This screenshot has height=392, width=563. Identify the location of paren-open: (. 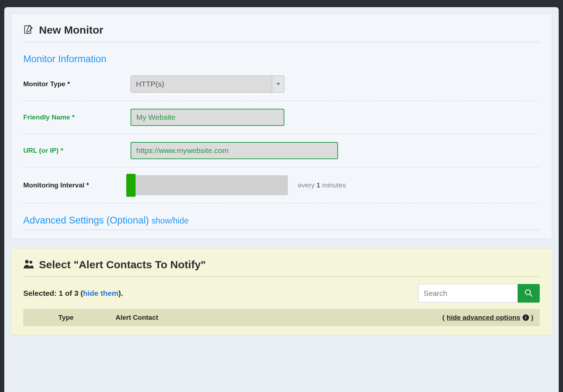
(443, 318).